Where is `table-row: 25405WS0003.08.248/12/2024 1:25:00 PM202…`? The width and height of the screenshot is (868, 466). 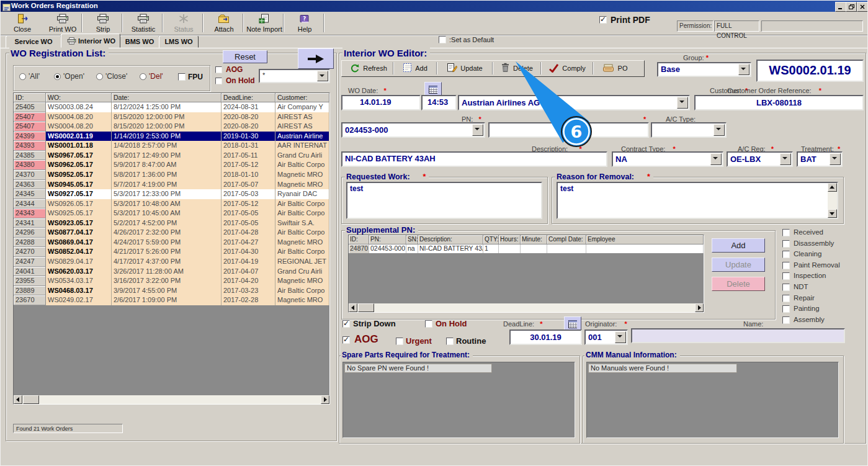 table-row: 25405WS0003.08.248/12/2024 1:25:00 PM202… is located at coordinates (171, 107).